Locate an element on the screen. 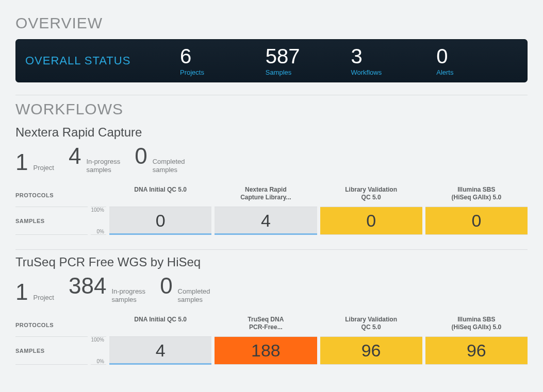 This screenshot has height=392, width=543. workflow-1-cell-1: 0 is located at coordinates (160, 221).